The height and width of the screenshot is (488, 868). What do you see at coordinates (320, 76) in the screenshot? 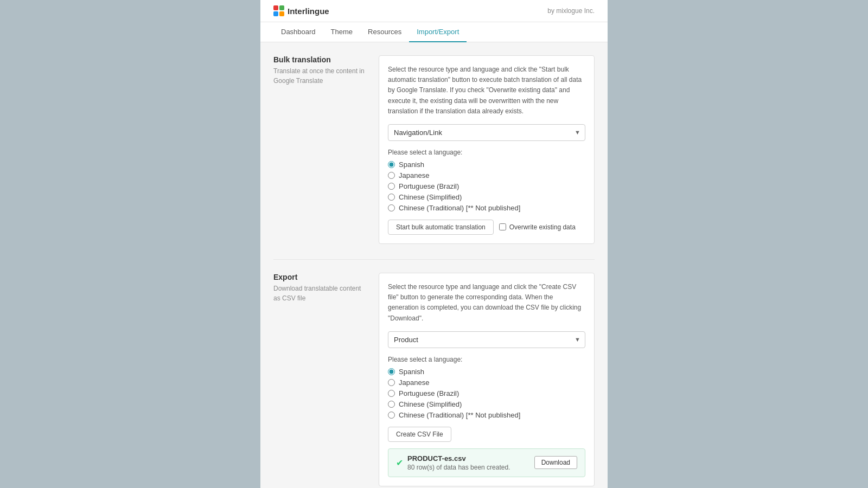
I see `bulk-desc: Translate at once the content in Google …` at bounding box center [320, 76].